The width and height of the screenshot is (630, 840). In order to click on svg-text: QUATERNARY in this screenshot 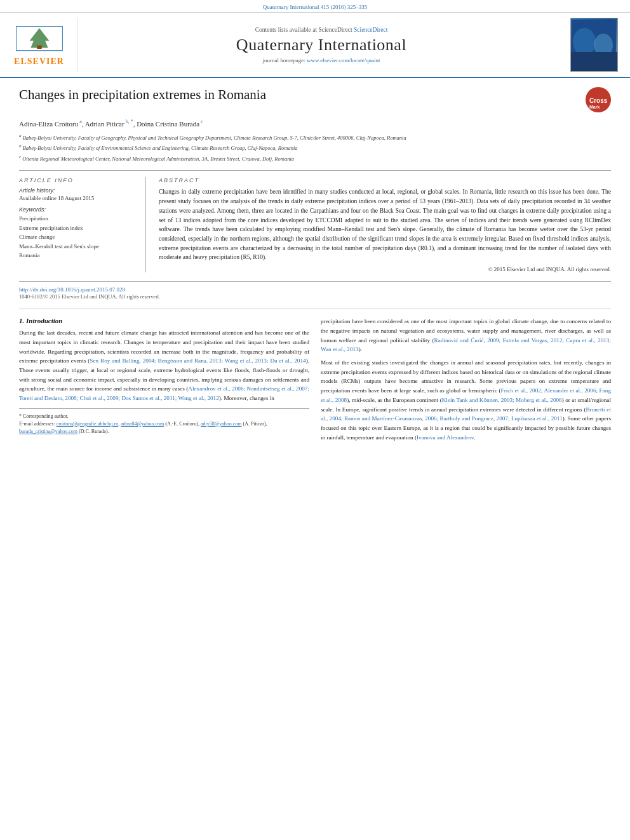, I will do `click(586, 66)`.